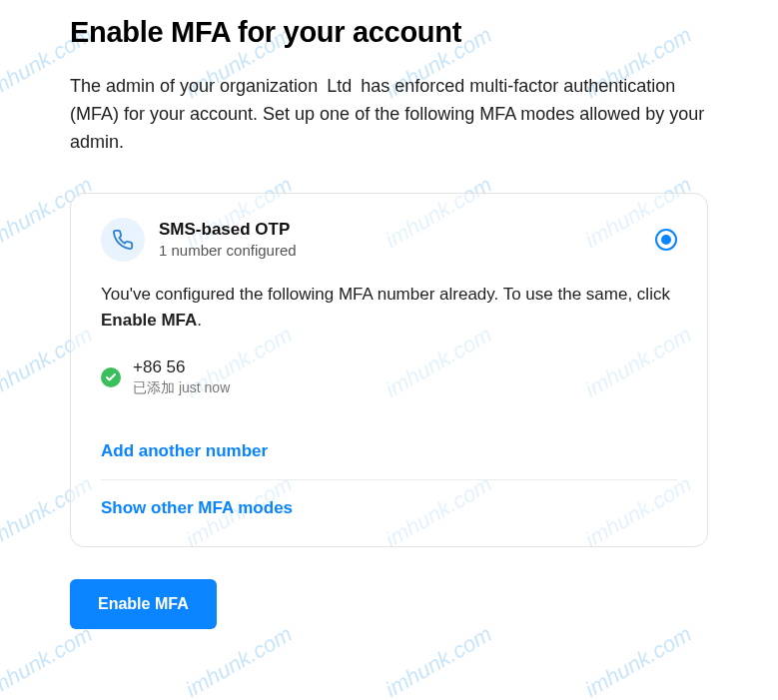 The image size is (778, 700). Describe the element at coordinates (123, 240) in the screenshot. I see `phone-icon` at that location.